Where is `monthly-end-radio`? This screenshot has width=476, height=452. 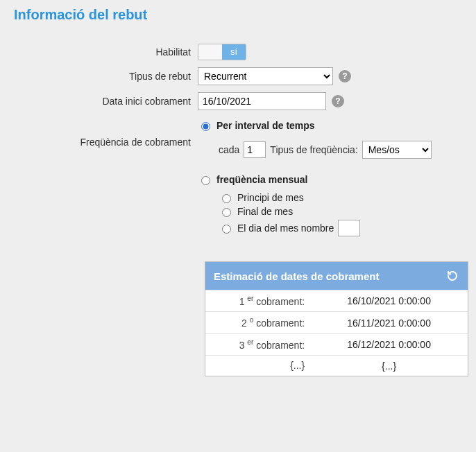 monthly-end-radio is located at coordinates (226, 212).